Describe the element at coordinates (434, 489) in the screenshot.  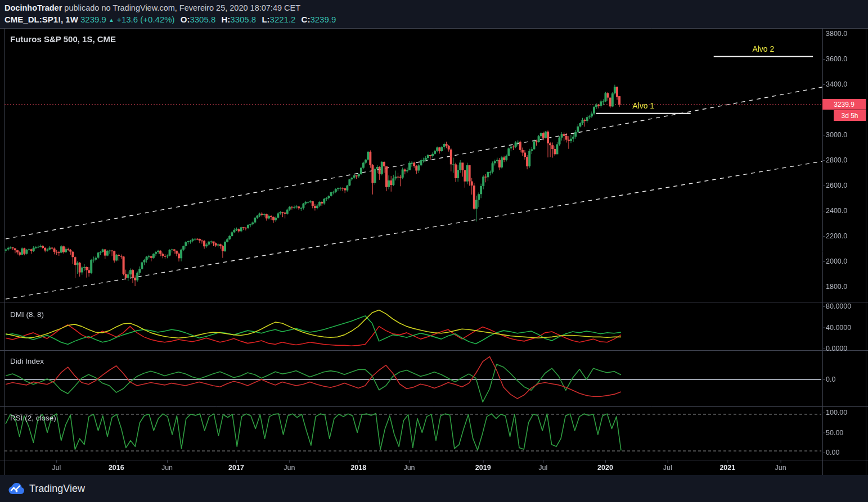
I see `footer: TradingView` at that location.